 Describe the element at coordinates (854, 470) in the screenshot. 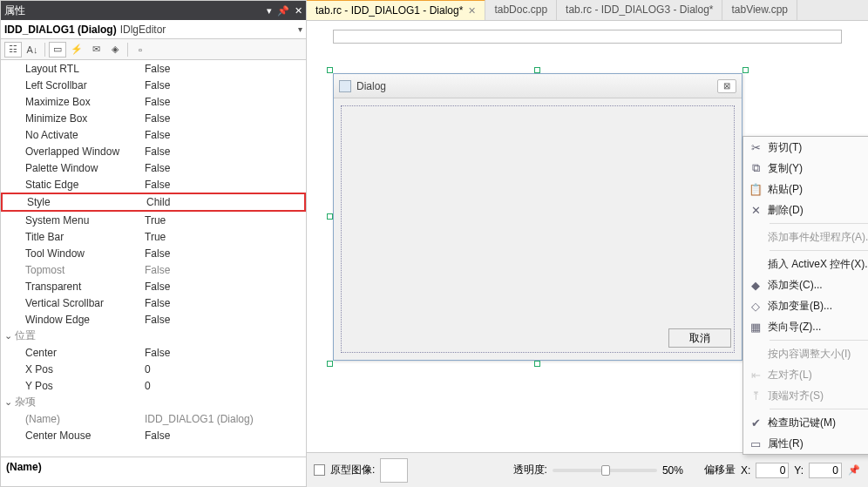

I see `pin-icon: 📌` at that location.